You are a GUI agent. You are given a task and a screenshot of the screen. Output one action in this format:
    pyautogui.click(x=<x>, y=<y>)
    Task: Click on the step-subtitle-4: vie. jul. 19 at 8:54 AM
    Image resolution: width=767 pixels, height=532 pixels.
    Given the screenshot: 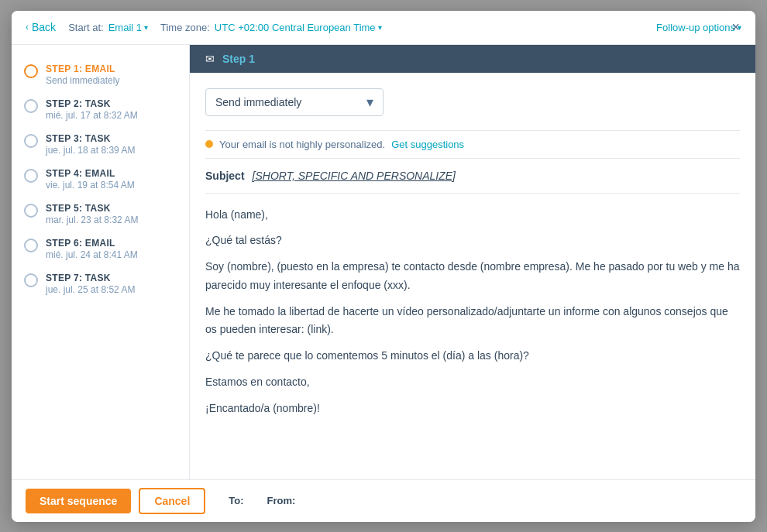 What is the action you would take?
    pyautogui.click(x=90, y=185)
    